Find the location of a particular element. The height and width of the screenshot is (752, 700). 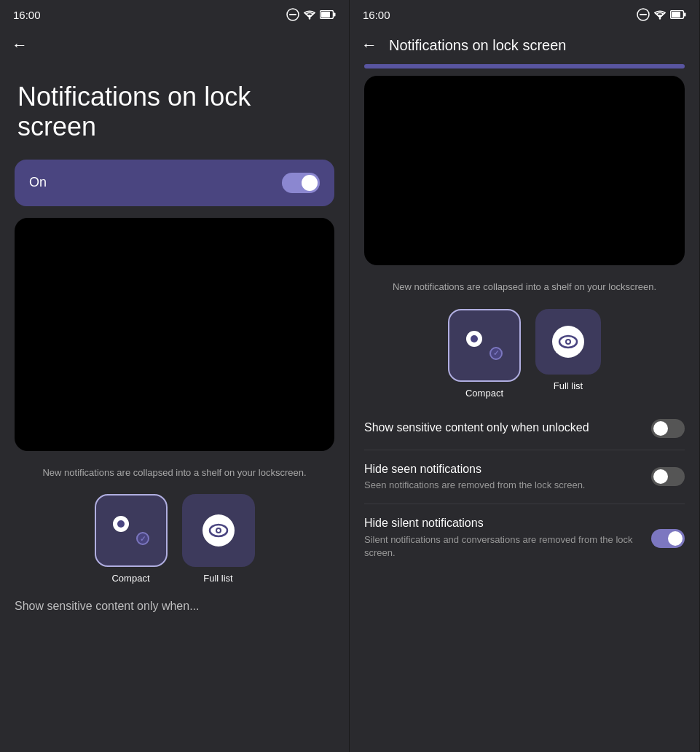

app-bar-right: ← Notifications on lock screen is located at coordinates (524, 45).